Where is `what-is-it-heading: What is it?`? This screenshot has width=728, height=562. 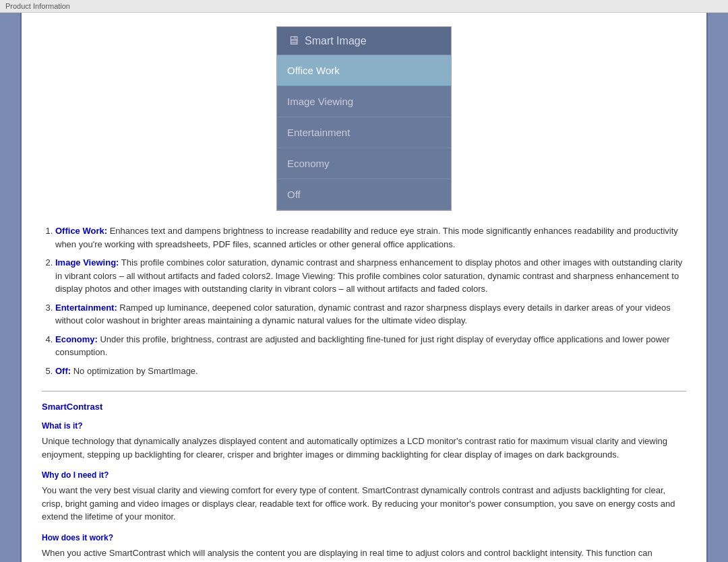
what-is-it-heading: What is it? is located at coordinates (364, 426).